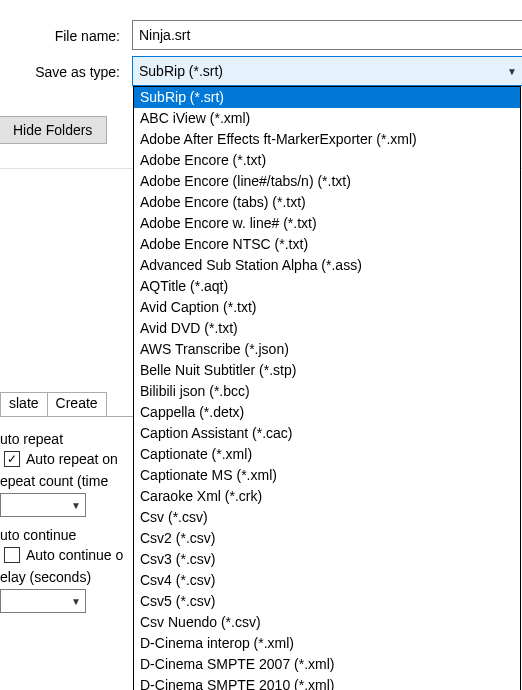 This screenshot has height=690, width=522. Describe the element at coordinates (12, 459) in the screenshot. I see `auto-repeat-checkbox: ✓` at that location.